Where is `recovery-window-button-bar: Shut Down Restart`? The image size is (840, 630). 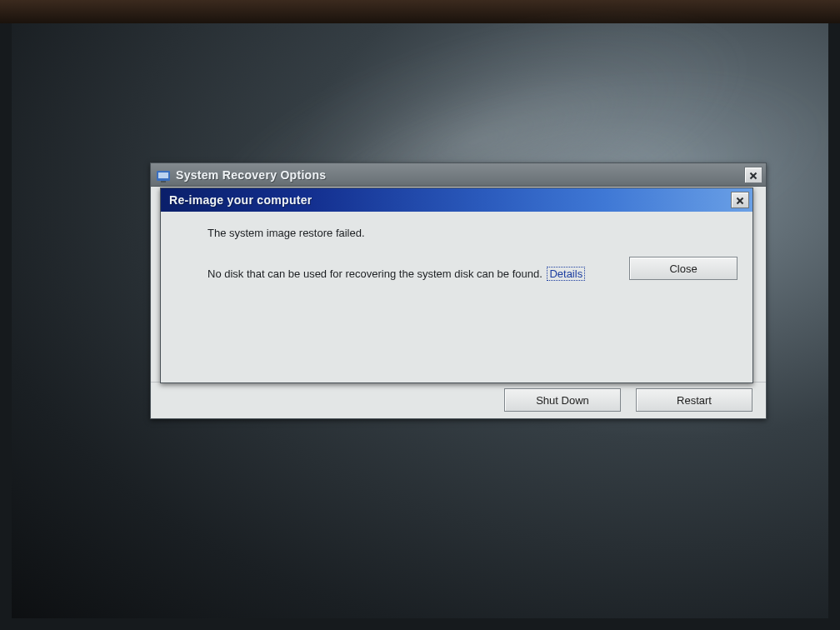
recovery-window-button-bar: Shut Down Restart is located at coordinates (458, 400).